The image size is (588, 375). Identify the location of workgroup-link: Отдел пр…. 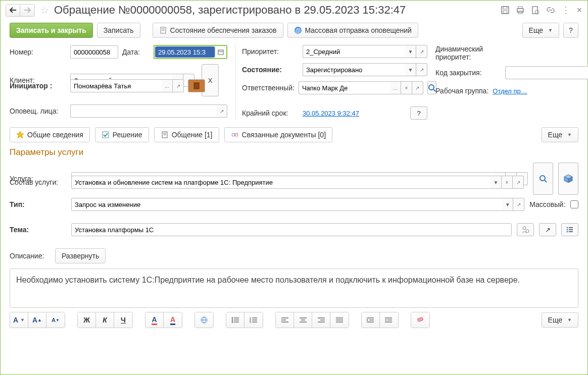
(541, 91).